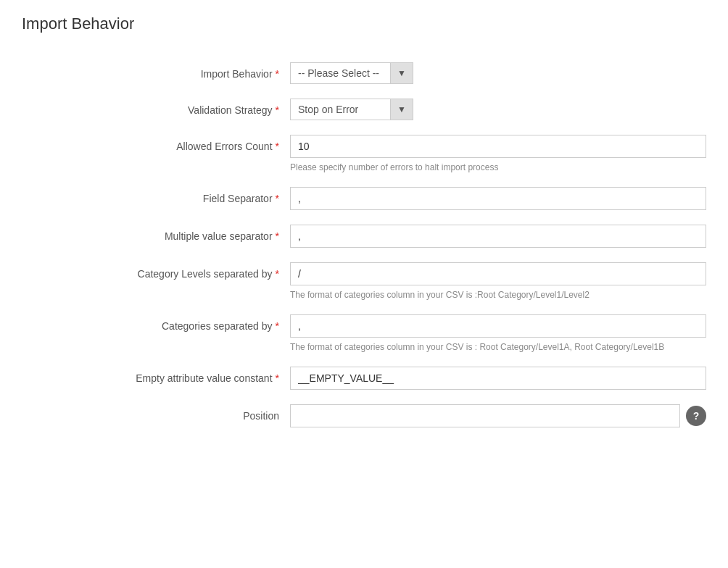 The width and height of the screenshot is (728, 568). What do you see at coordinates (498, 236) in the screenshot?
I see `multiple-value-separator-field-col` at bounding box center [498, 236].